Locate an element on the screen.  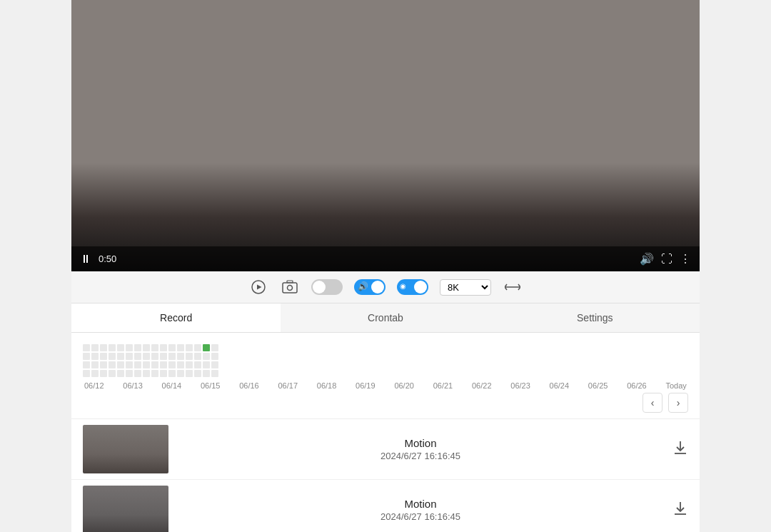
calendar-next-button: › is located at coordinates (678, 403).